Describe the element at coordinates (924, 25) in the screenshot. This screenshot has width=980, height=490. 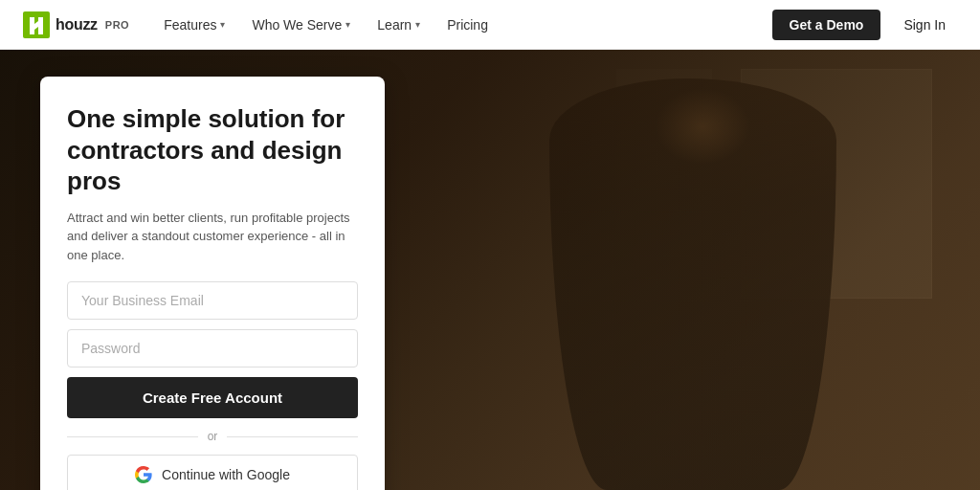
I see `sign-in-button: Sign In` at that location.